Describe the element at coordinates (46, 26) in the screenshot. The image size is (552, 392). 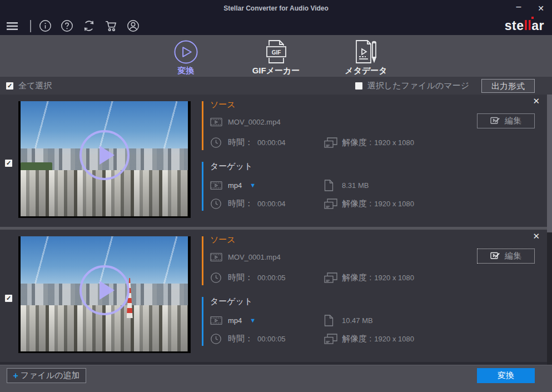
I see `info-icon` at that location.